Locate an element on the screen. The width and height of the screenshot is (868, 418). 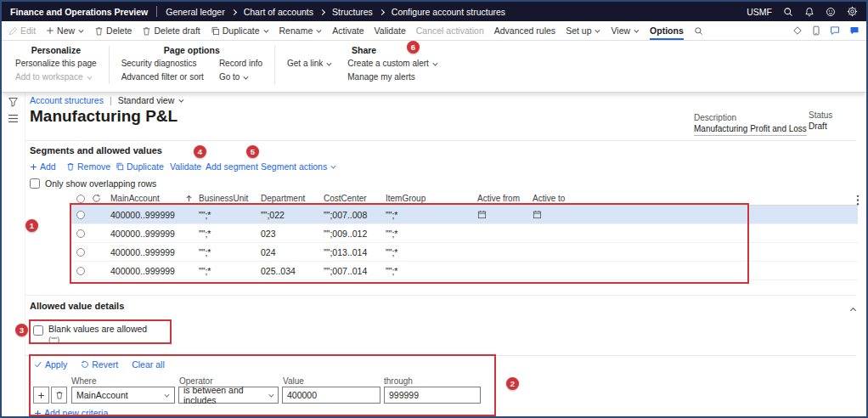
company-picker: USMF is located at coordinates (759, 12).